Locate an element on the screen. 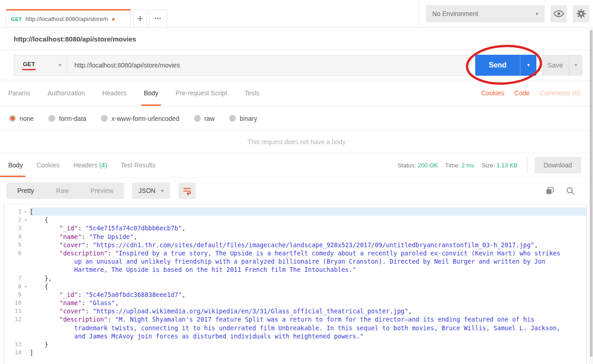  response-toolbar: Pretty Raw Preview JSON ▾ is located at coordinates (297, 191).